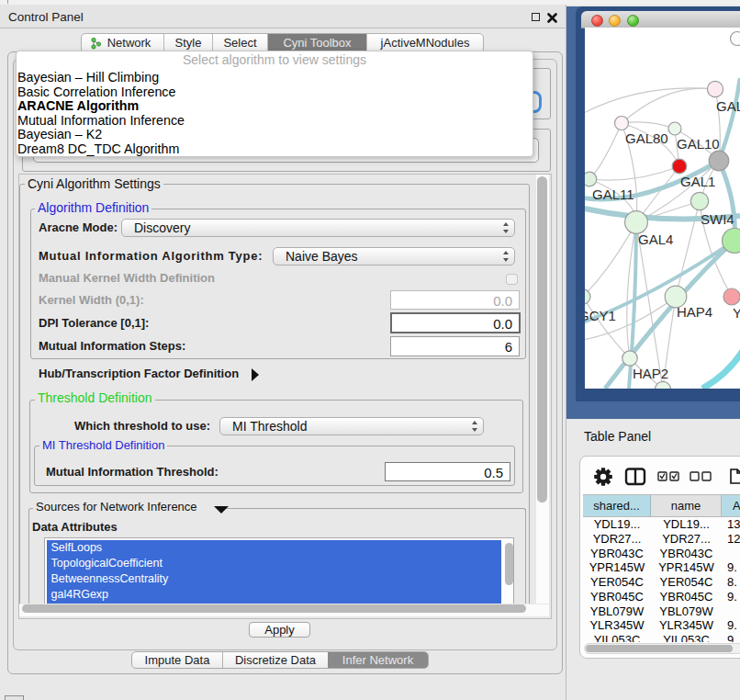 This screenshot has width=740, height=700. I want to click on svg-text: SWI4, so click(718, 219).